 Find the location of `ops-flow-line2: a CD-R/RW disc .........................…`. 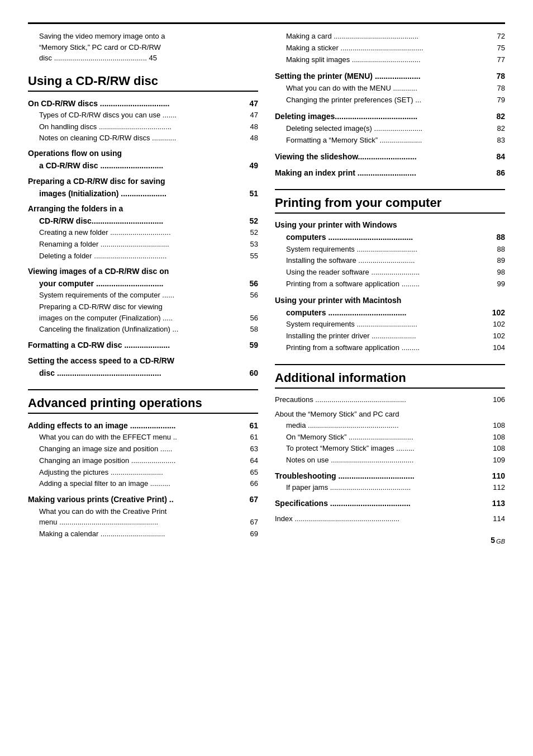

ops-flow-line2: a CD-R/RW disc .........................… is located at coordinates (143, 166).